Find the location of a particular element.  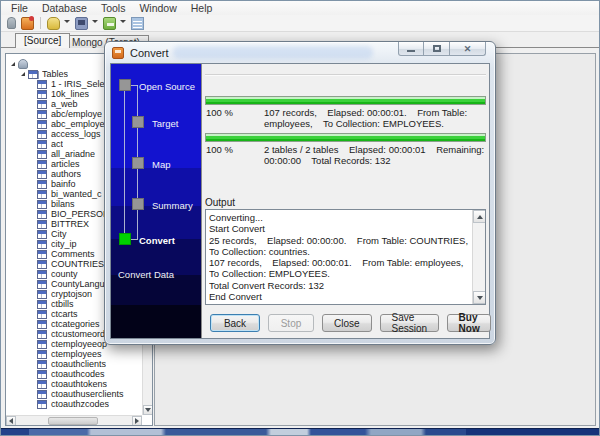

tree-item: ctoauthzcodes is located at coordinates (74, 404).